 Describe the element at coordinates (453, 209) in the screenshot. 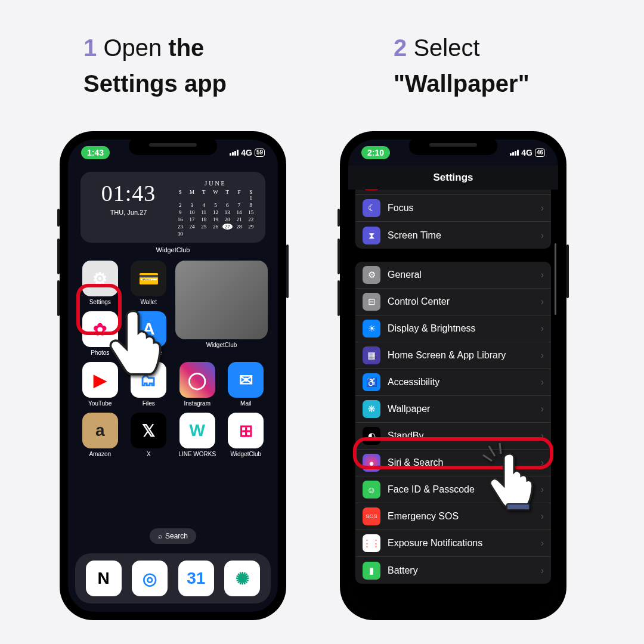

I see `settings-row-focus: ☾Focus›` at that location.